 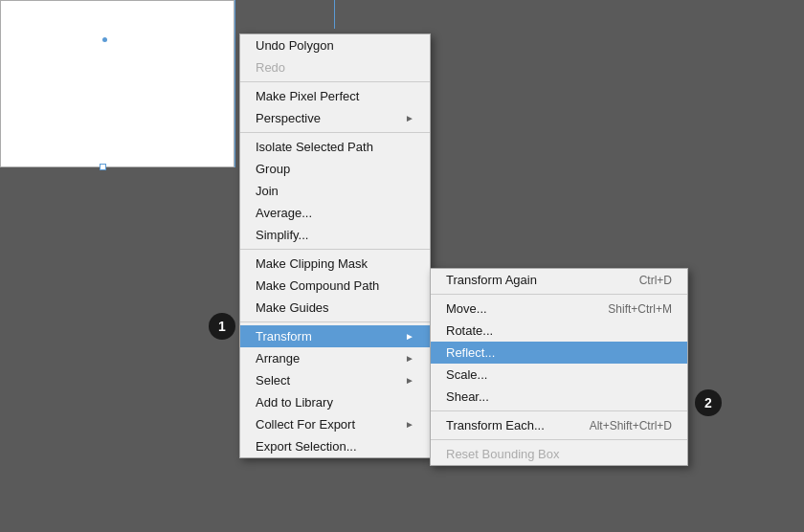 I want to click on menu-item-transform: Transform ►, so click(x=335, y=337).